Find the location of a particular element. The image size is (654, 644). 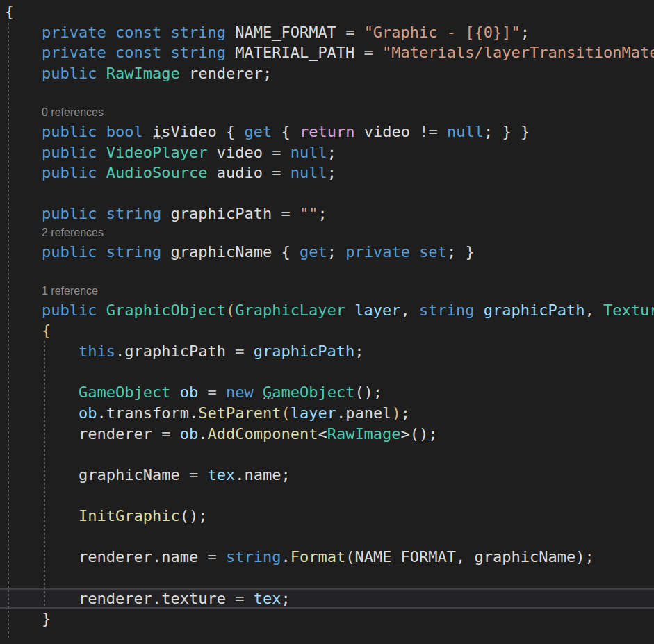

token: InitGraphic is located at coordinates (129, 515).